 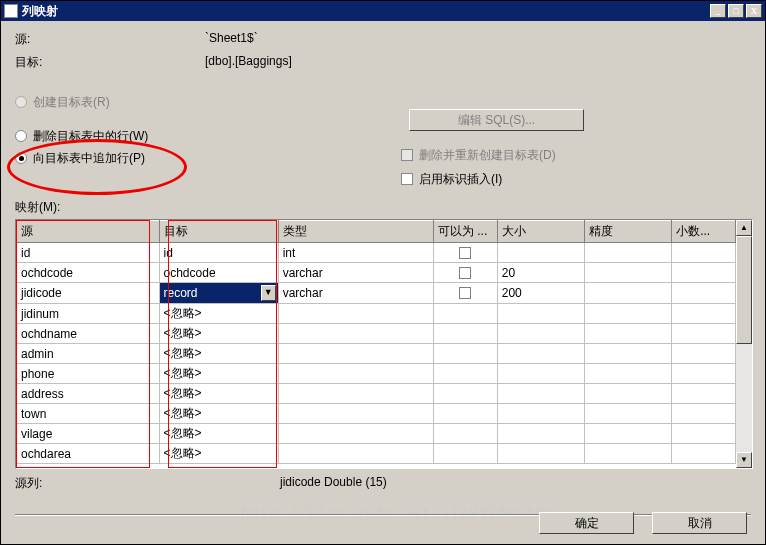 What do you see at coordinates (376, 314) in the screenshot?
I see `table-row: jidinum<忽略>` at bounding box center [376, 314].